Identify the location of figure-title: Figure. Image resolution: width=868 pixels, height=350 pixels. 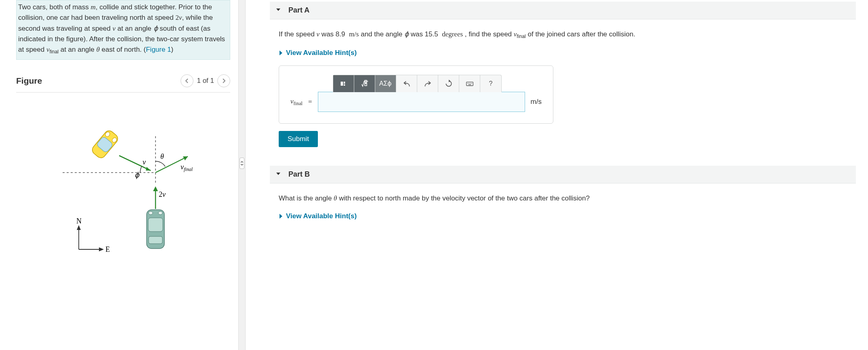
(29, 81).